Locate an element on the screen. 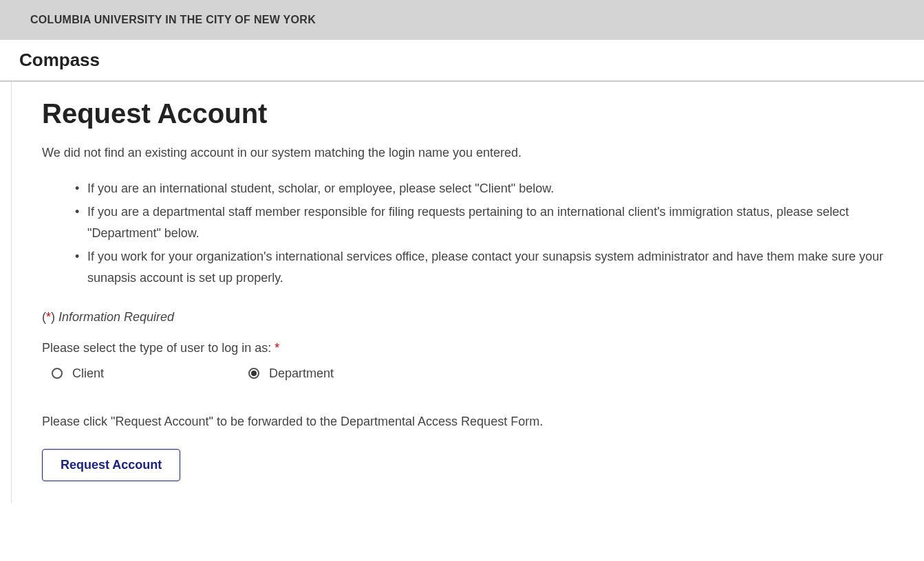 This screenshot has height=561, width=924. org-banner: COLUMBIA UNIVERSITY IN THE CITY OF NEW Y… is located at coordinates (462, 20).